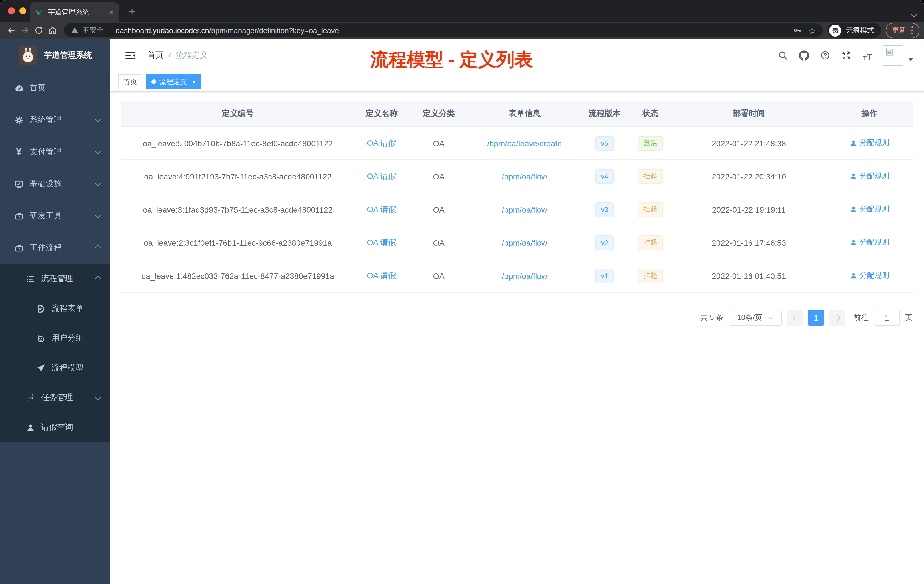 This screenshot has width=924, height=584. I want to click on sidebar-item-process-form: 流程表单, so click(55, 308).